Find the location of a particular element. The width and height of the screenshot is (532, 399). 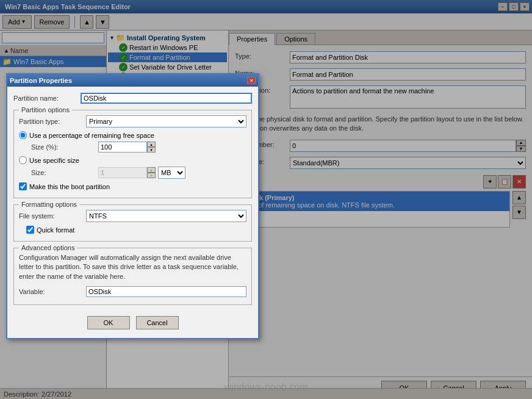

dialog-title-text: Partition Properties is located at coordinates (41, 81).